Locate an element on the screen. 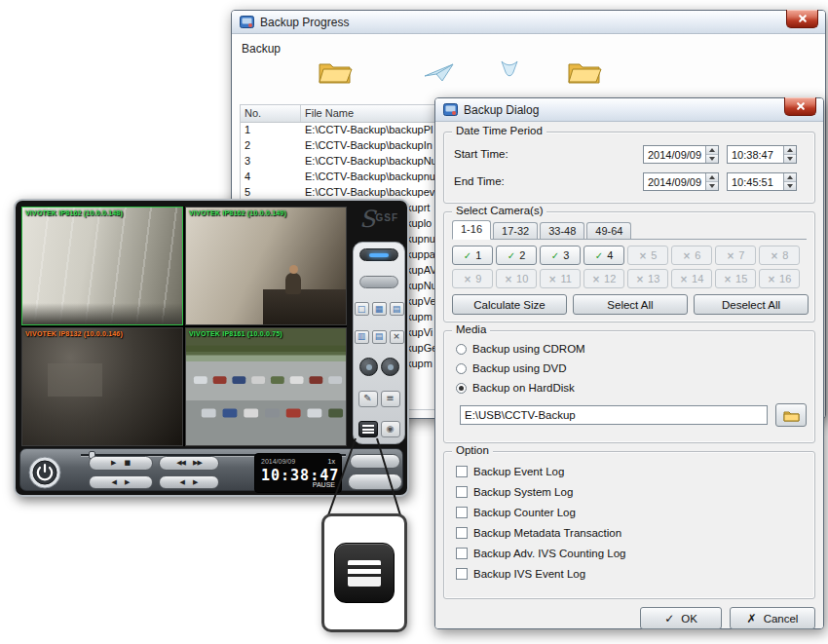  camera-toggle-15: ×15 is located at coordinates (735, 279).